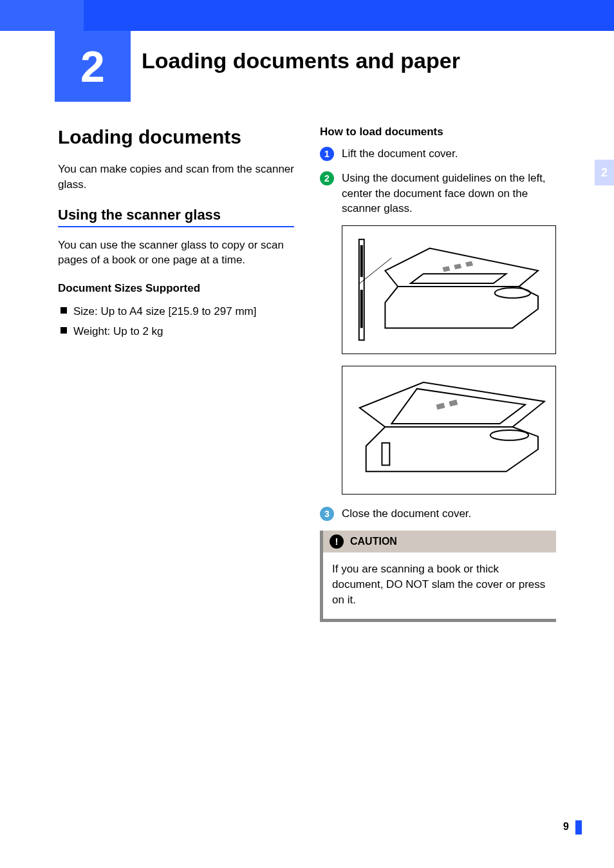 The width and height of the screenshot is (614, 868). I want to click on caution-box: ! CAUTION If you are scanning a book or …, so click(438, 576).